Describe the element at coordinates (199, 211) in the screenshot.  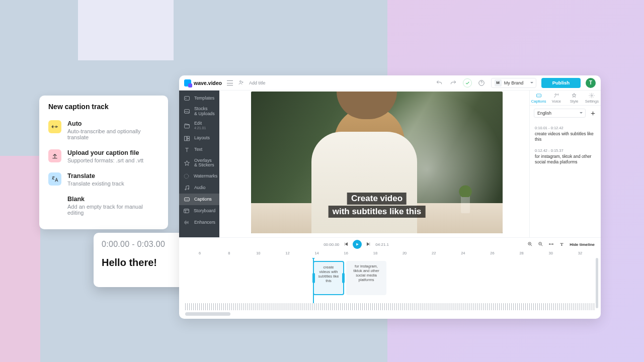
I see `sidebar-item-storyboard: Storyboard` at that location.